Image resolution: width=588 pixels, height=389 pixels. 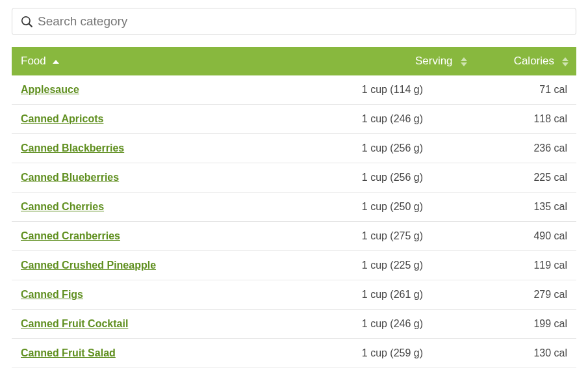 I want to click on column-header-calories: Calories, so click(x=526, y=61).